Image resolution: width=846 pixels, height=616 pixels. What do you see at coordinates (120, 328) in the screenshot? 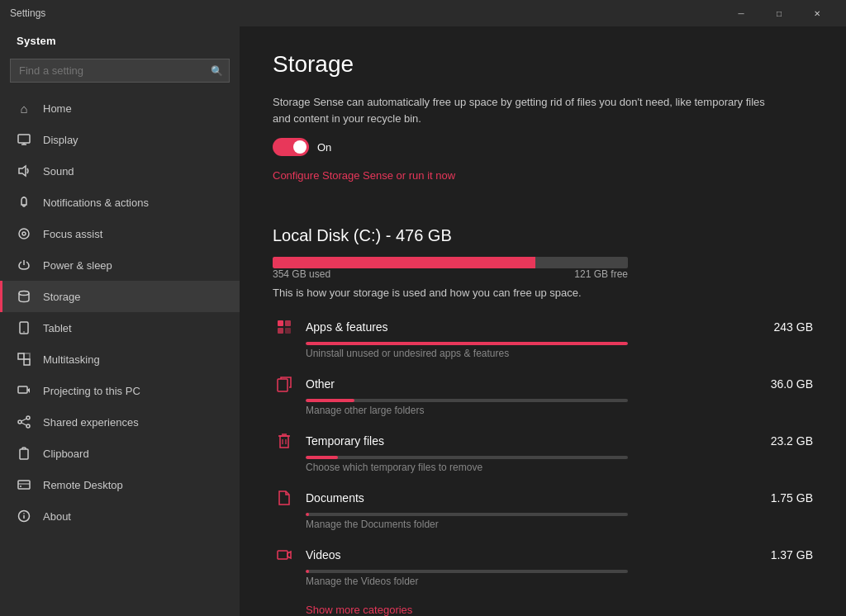
I see `sidebar-item-tablet: Tablet` at bounding box center [120, 328].